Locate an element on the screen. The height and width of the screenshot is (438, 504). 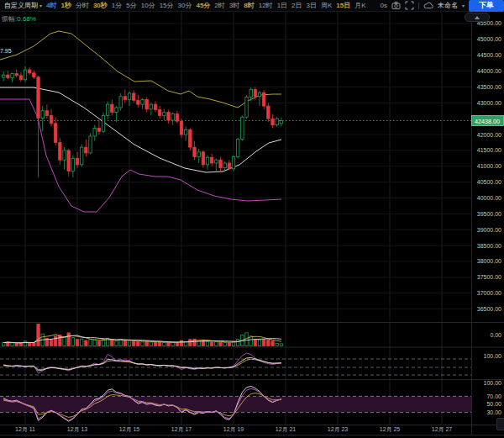
toolbar: 自定义周期 ▾ 4时1秒分时30秒1分5分10分15分30分45分2时3时8时1… is located at coordinates (252, 6).